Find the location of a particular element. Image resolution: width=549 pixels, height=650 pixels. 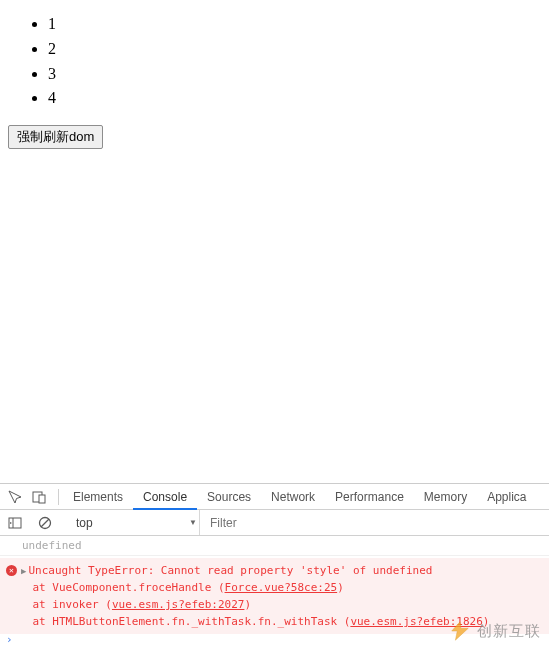

list-item: 2 is located at coordinates (294, 50).